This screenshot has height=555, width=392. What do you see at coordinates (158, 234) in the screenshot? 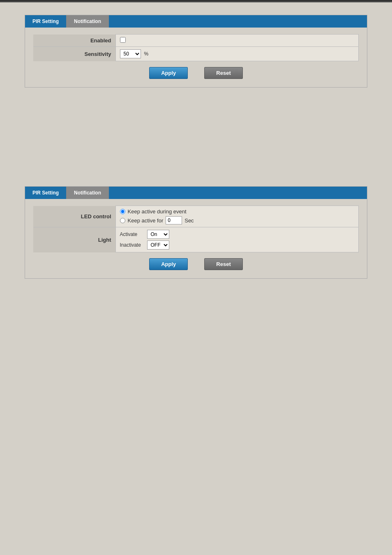
I see `activate-select: On OFF` at bounding box center [158, 234].